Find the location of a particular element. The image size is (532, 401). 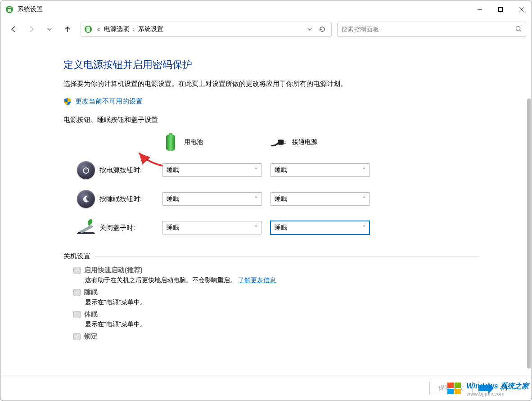

titlebar: 系统设置 is located at coordinates (266, 9).